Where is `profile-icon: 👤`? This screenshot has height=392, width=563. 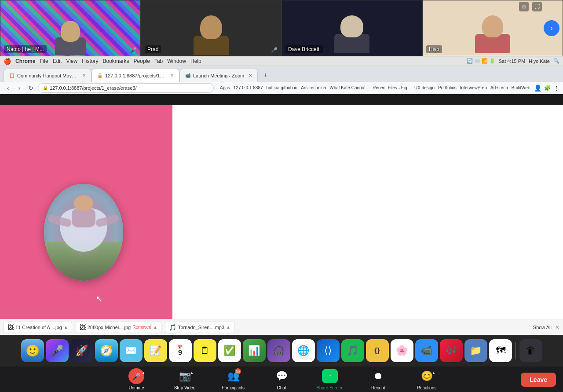
profile-icon: 👤 is located at coordinates (537, 88).